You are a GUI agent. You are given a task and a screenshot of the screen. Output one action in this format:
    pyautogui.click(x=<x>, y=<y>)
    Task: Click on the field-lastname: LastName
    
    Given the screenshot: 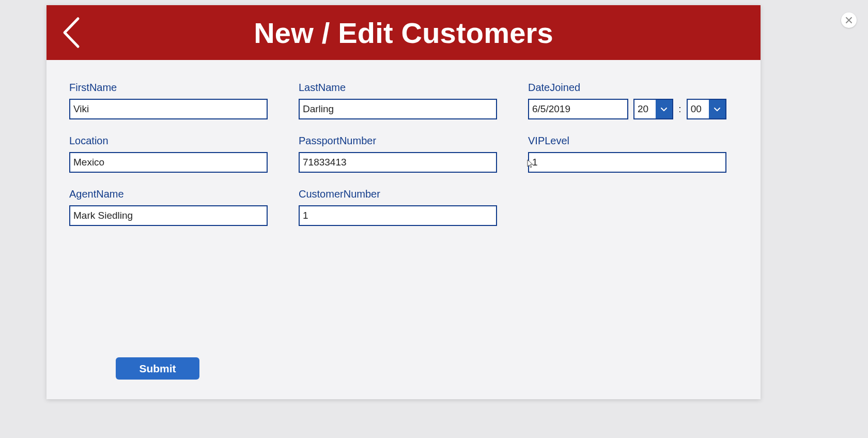 What is the action you would take?
    pyautogui.click(x=398, y=100)
    